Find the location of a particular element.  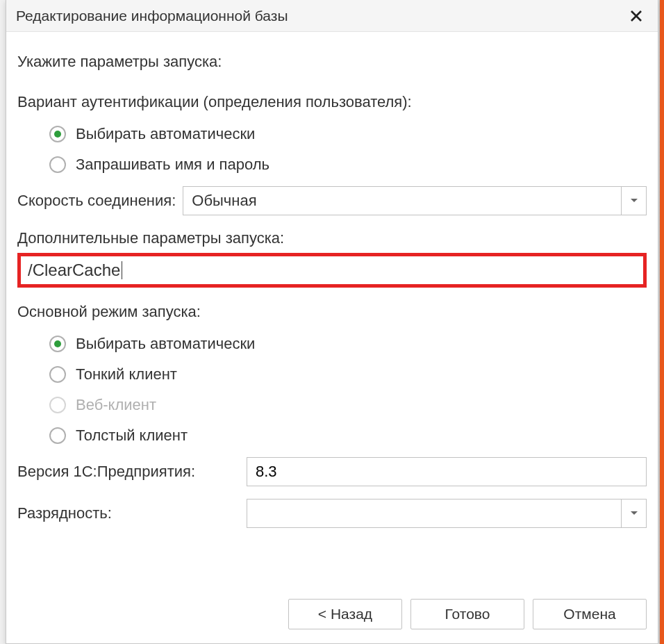

window-shadow is located at coordinates (659, 322).